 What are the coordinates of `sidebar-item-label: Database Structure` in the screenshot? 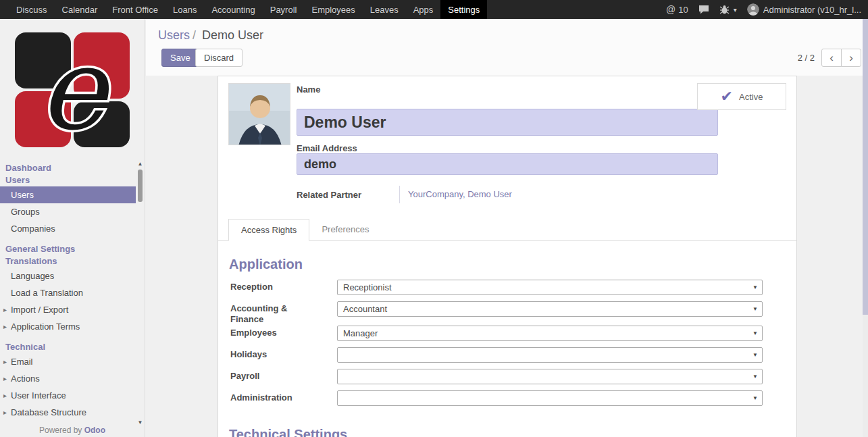 It's located at (49, 412).